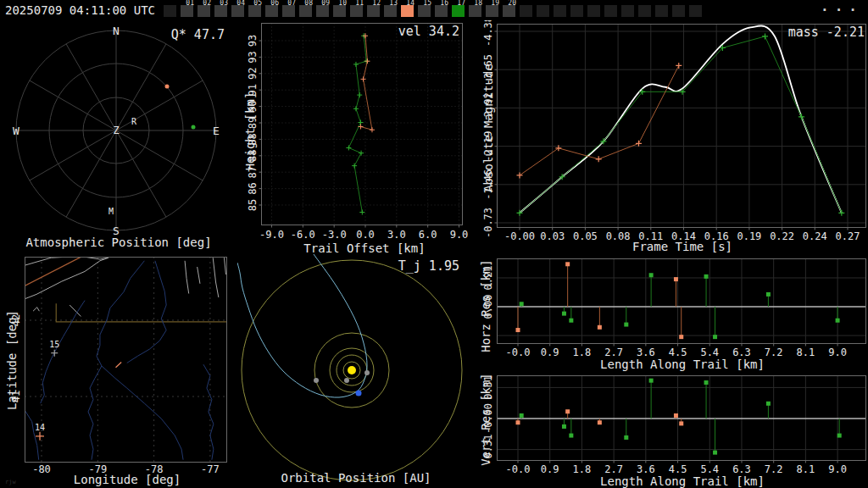 This screenshot has height=488, width=868. I want to click on frame-box-01: 01, so click(186, 10).